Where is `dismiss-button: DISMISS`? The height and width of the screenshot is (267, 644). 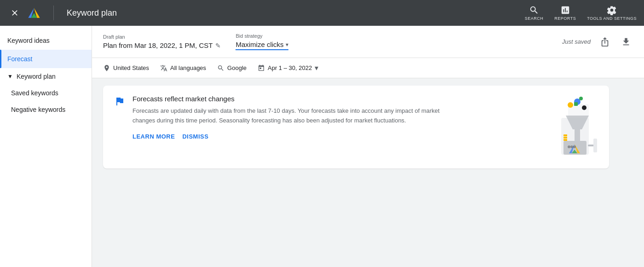
dismiss-button: DISMISS is located at coordinates (195, 136).